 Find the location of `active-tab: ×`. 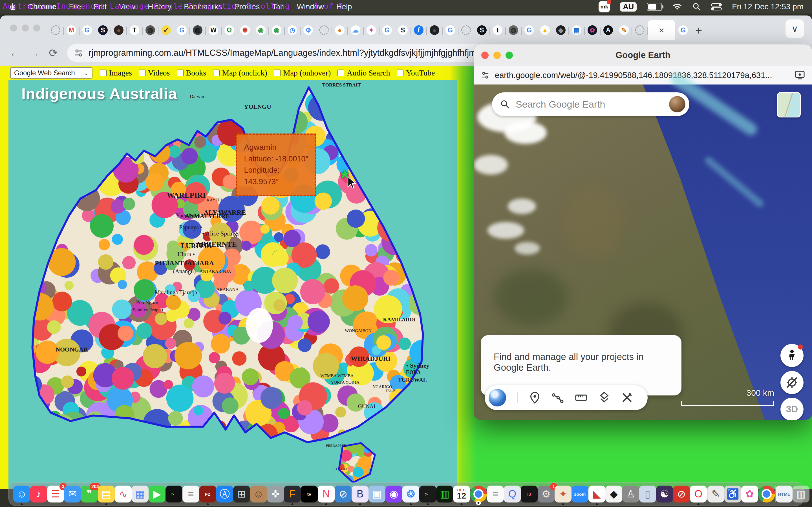

active-tab: × is located at coordinates (661, 30).